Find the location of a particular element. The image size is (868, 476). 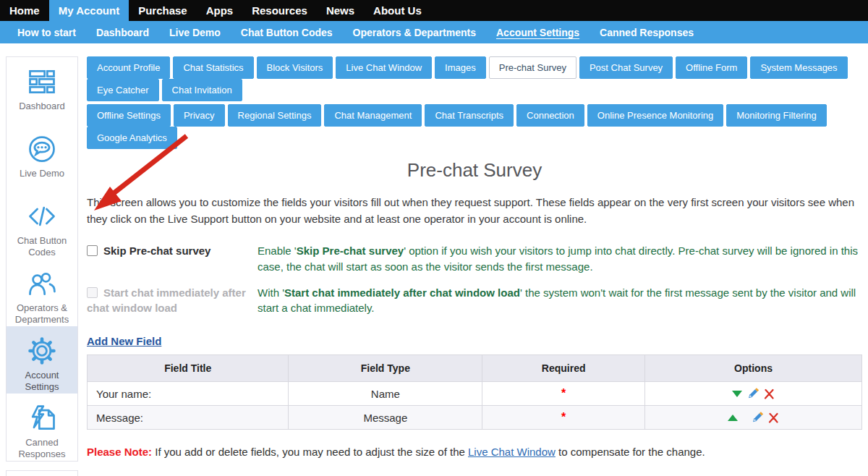

subnav-label: How to start is located at coordinates (46, 33).